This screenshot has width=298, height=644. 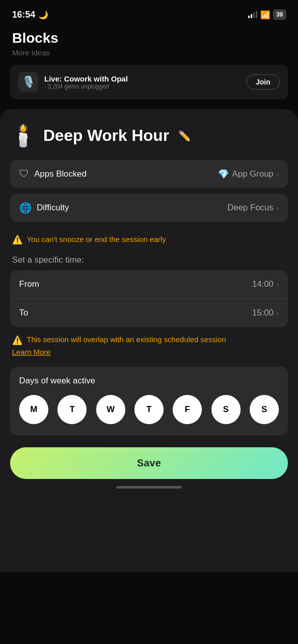 What do you see at coordinates (86, 83) in the screenshot?
I see `live-text: Live: Cowork with Opal · 3,204 gems unpl…` at bounding box center [86, 83].